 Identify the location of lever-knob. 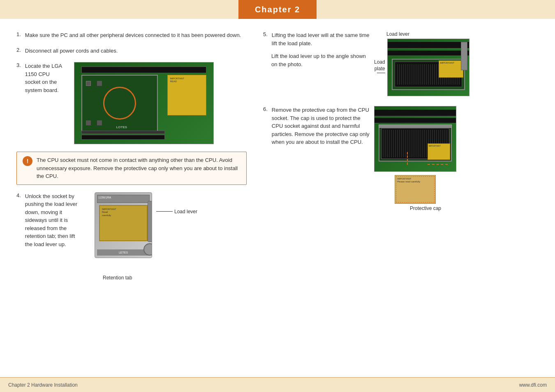
(148, 249).